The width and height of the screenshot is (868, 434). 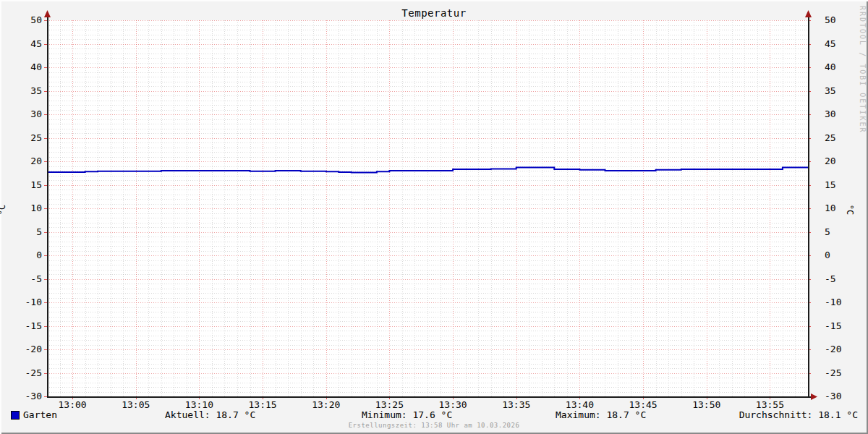 I want to click on svg-text: 13:05, so click(x=136, y=405).